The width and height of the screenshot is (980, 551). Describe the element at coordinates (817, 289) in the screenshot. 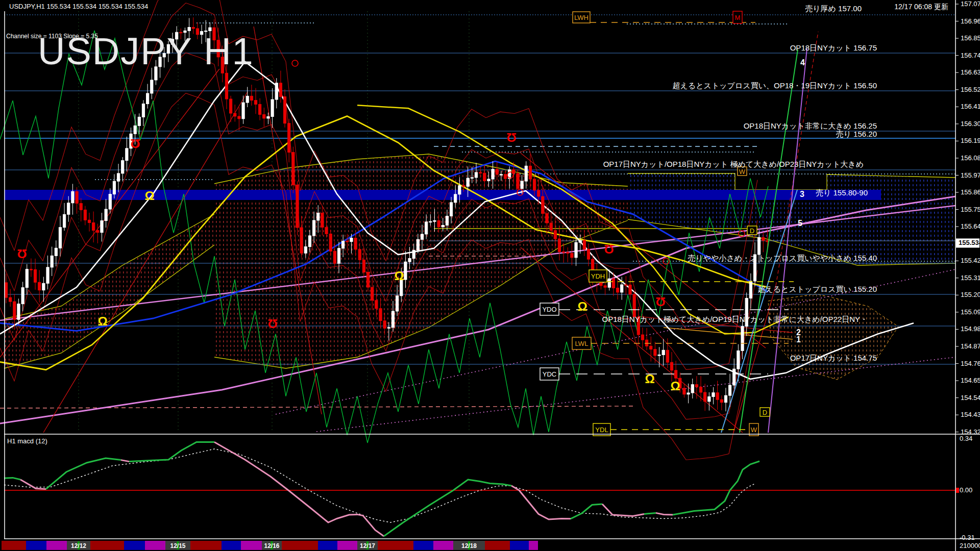

I see `level-annotation: 超えるとストップロス買い 155.20` at that location.